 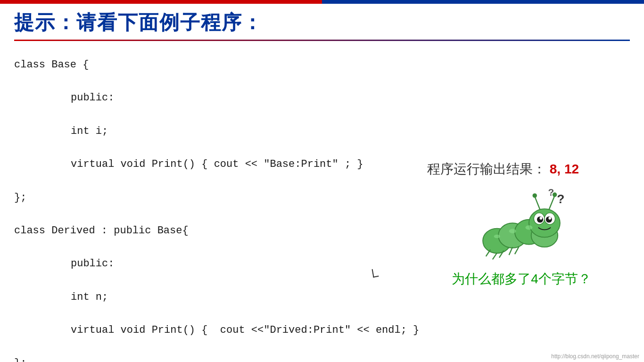 What do you see at coordinates (322, 23) in the screenshot?
I see `title-text: 提示：请看下面例子程序：` at bounding box center [322, 23].